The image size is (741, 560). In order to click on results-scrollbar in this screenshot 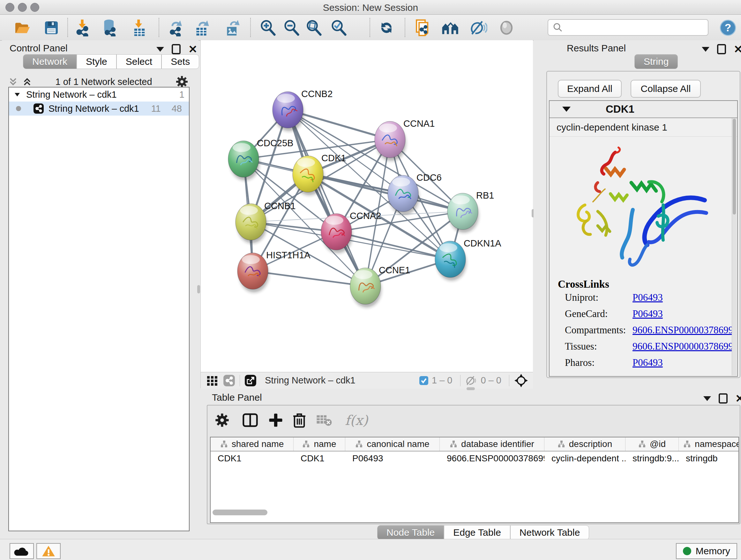, I will do `click(734, 247)`.